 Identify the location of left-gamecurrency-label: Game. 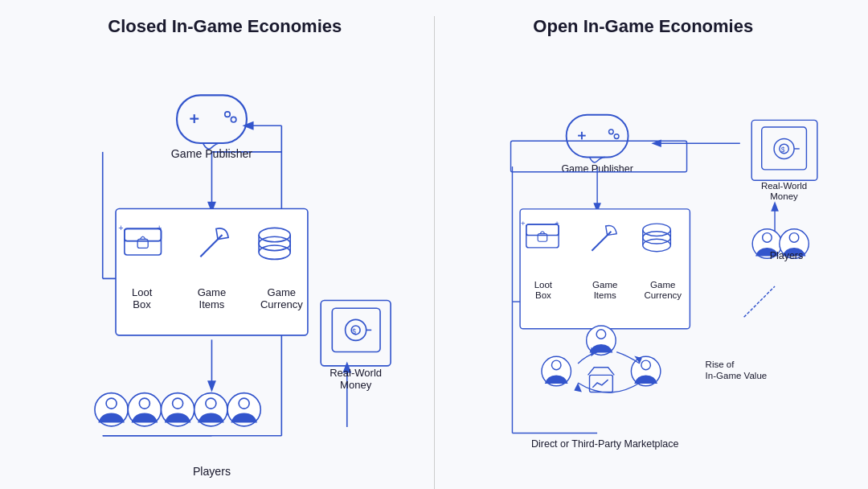
(281, 293).